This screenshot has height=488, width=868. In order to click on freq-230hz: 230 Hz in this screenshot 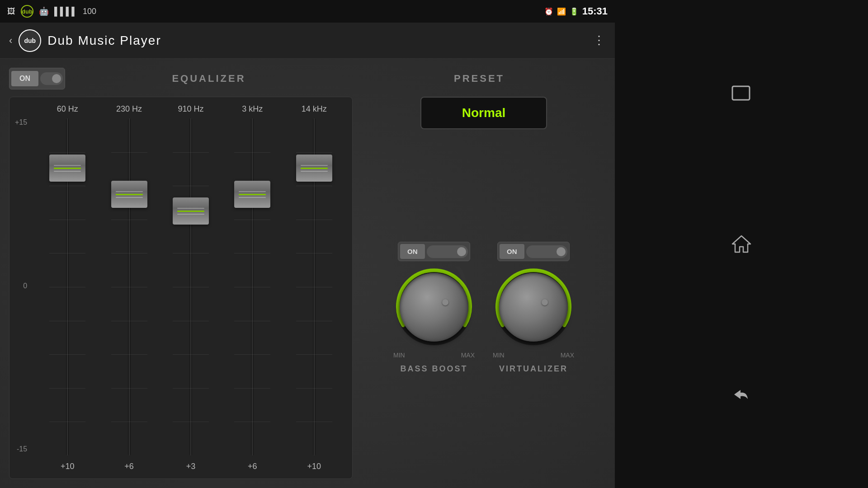, I will do `click(129, 109)`.